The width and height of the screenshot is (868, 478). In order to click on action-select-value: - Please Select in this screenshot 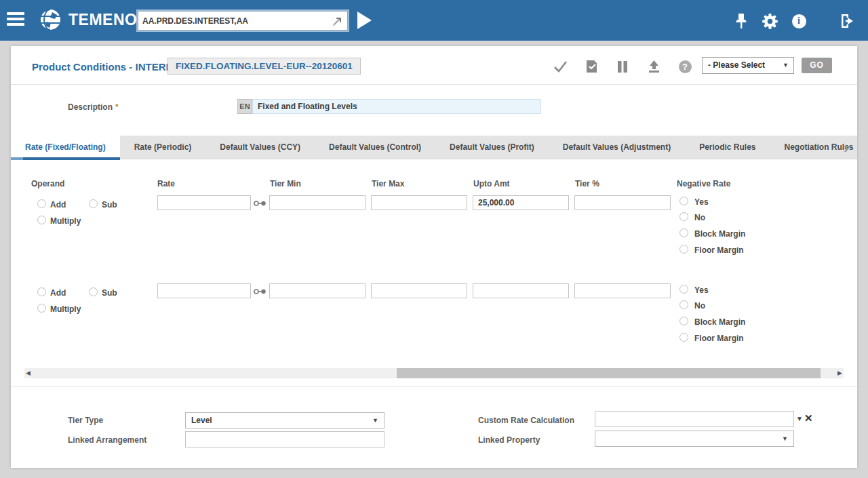, I will do `click(736, 65)`.